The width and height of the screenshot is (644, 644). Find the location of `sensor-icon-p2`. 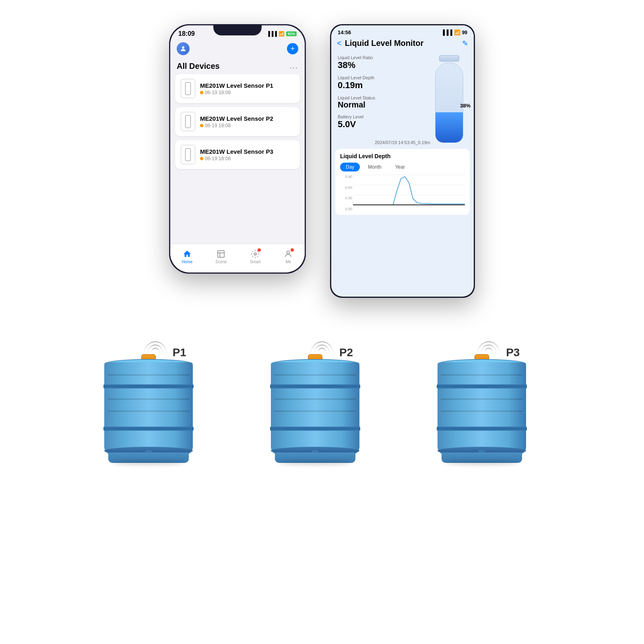

sensor-icon-p2 is located at coordinates (188, 122).